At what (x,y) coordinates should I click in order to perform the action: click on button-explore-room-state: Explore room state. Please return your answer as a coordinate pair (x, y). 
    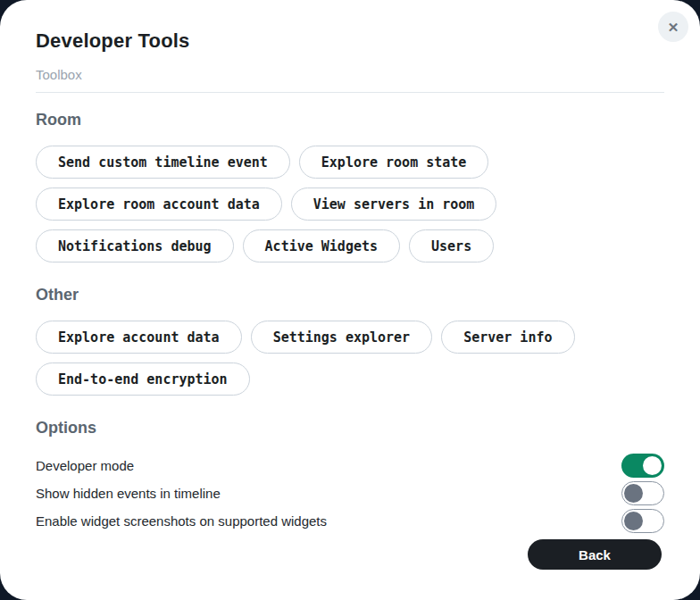
    Looking at the image, I should click on (395, 162).